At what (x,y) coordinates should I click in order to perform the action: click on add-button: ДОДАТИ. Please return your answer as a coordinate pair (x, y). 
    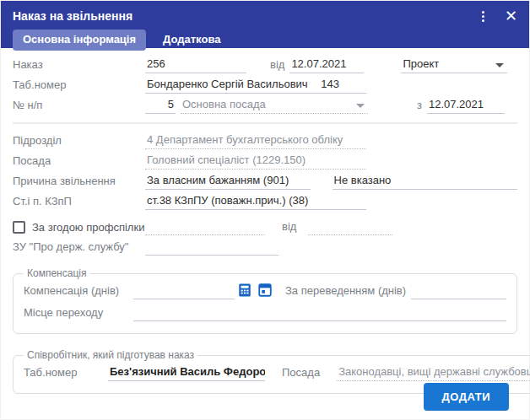
    Looking at the image, I should click on (467, 396).